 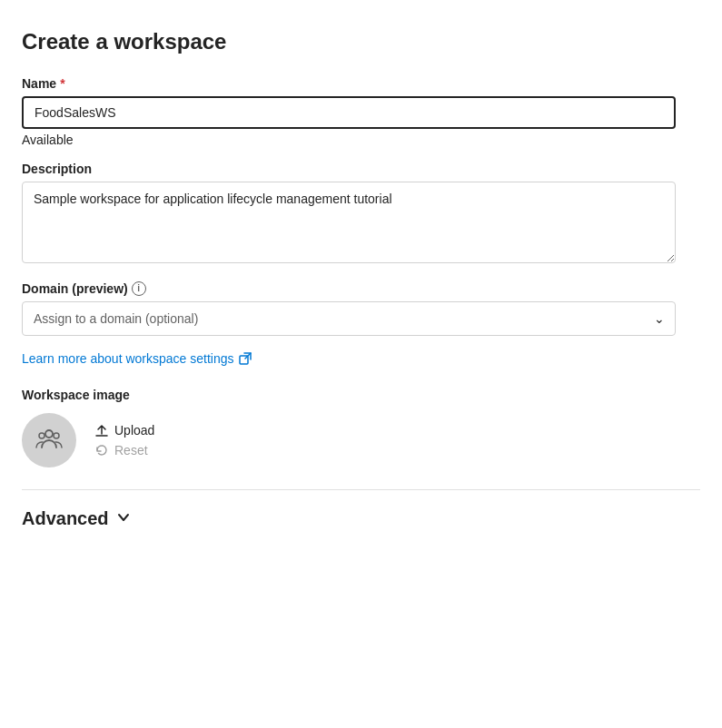 I want to click on external-link-icon, so click(x=245, y=359).